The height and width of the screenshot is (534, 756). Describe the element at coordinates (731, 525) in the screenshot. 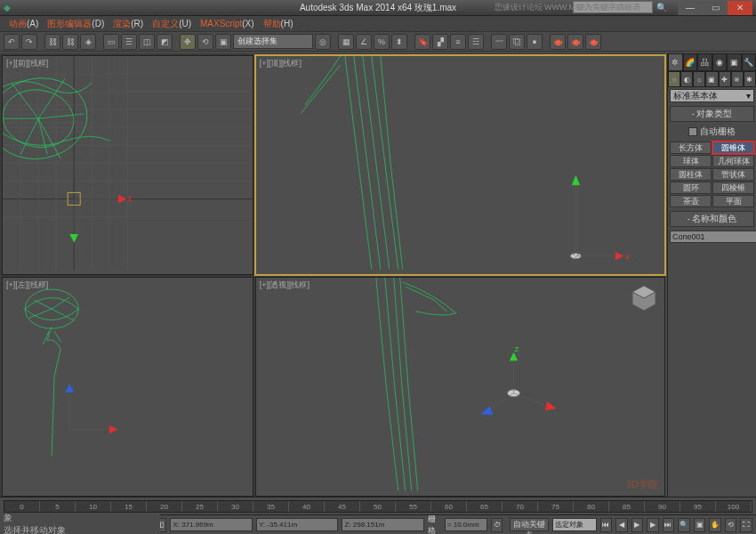

I see `nav-orbit-icon: ⟲` at that location.